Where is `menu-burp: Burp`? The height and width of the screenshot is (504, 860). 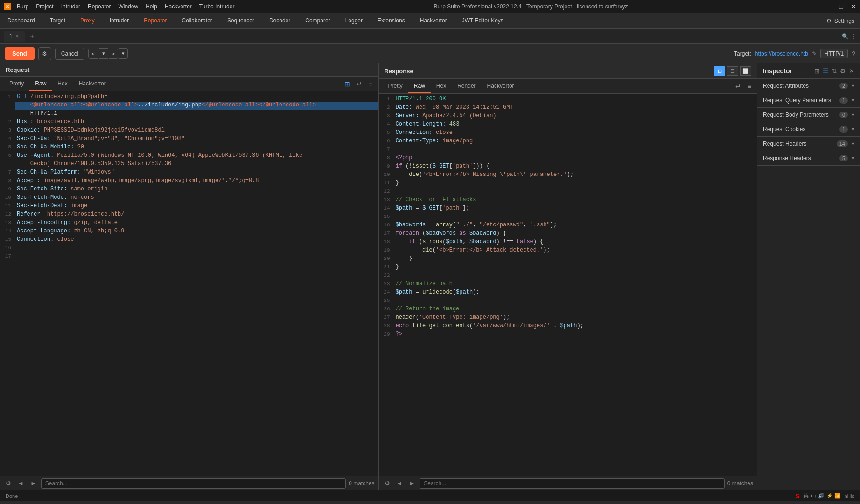 menu-burp: Burp is located at coordinates (22, 7).